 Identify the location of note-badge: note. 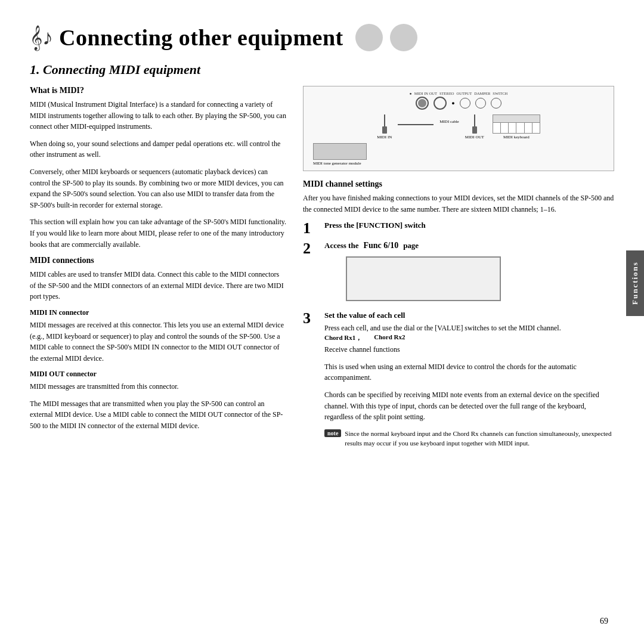
(333, 433).